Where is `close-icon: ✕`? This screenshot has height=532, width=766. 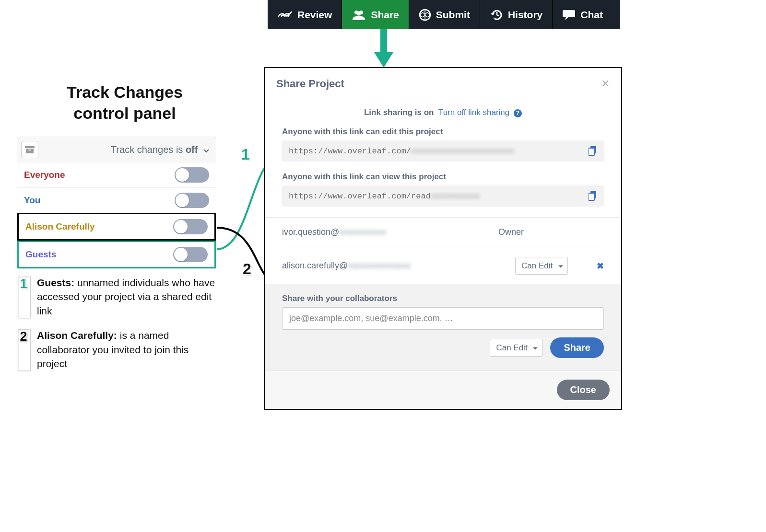 close-icon: ✕ is located at coordinates (605, 84).